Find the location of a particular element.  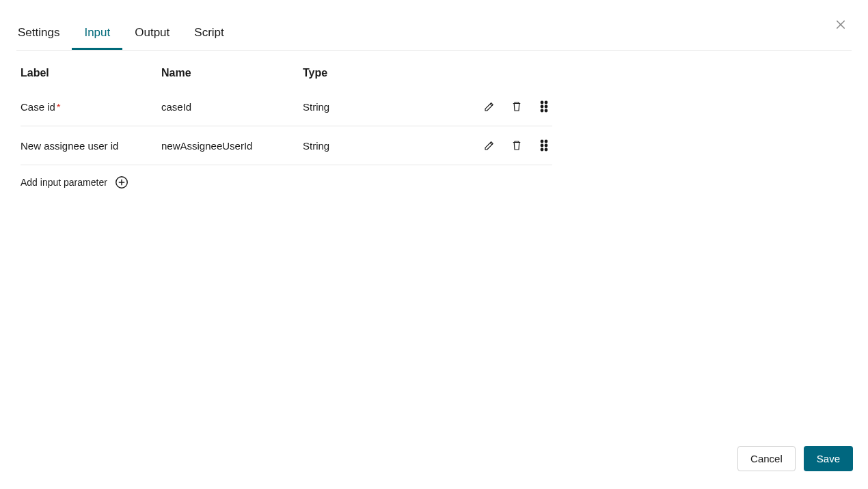

table-row: New assignee user id newAssigneeUserId S… is located at coordinates (286, 146).